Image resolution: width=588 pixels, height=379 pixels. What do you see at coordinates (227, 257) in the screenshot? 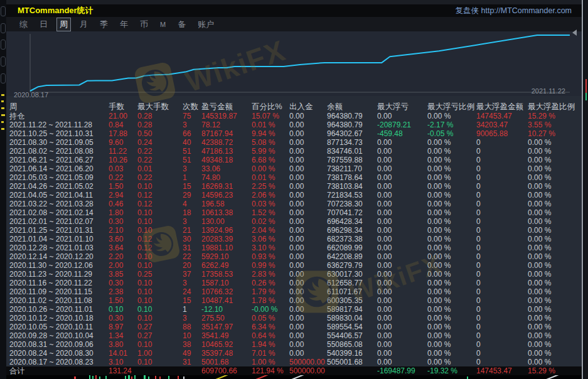
I see `cell-pl-amount: 5929.10` at bounding box center [227, 257].